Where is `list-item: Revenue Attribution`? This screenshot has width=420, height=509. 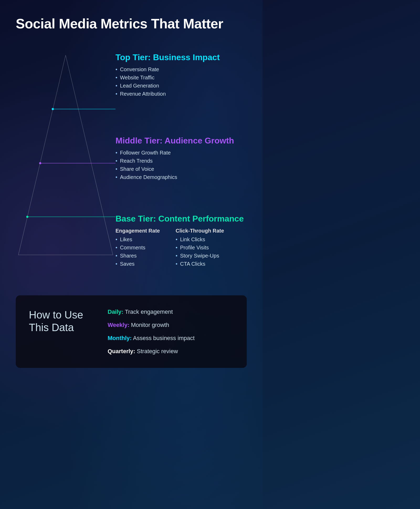
list-item: Revenue Attribution is located at coordinates (181, 94).